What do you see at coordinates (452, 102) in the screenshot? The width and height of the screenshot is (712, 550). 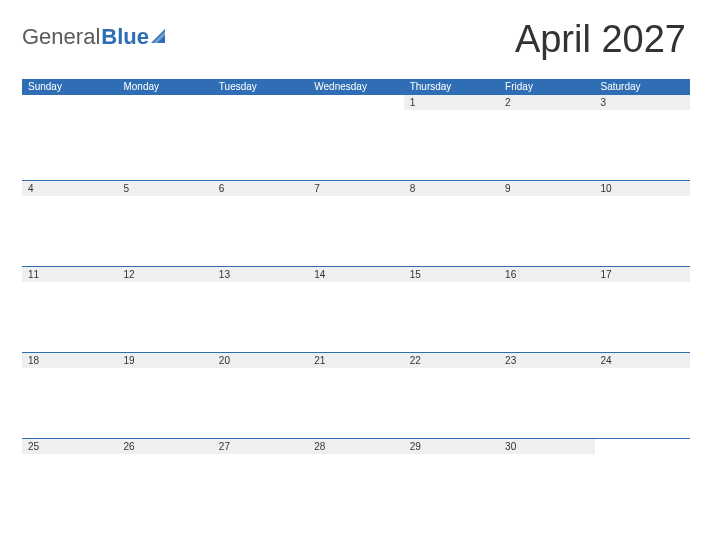 I see `day-number: 1` at bounding box center [452, 102].